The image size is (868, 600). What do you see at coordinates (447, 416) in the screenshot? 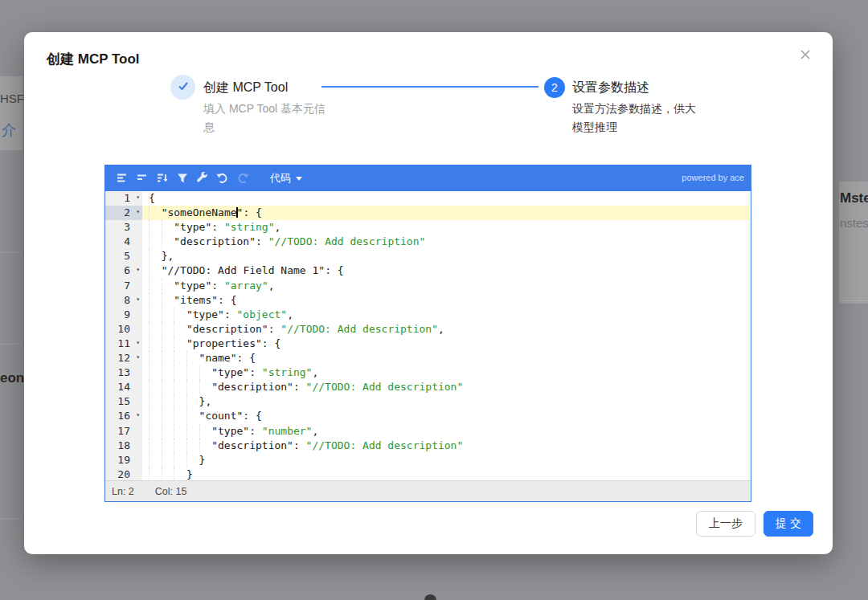
I see `code-text: "count": {` at bounding box center [447, 416].